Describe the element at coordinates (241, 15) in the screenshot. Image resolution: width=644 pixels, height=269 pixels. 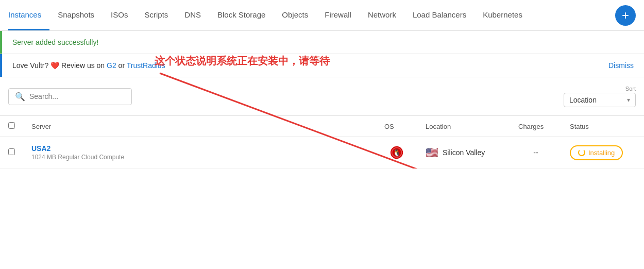
I see `nav-tab-block-storage: Block Storage` at that location.